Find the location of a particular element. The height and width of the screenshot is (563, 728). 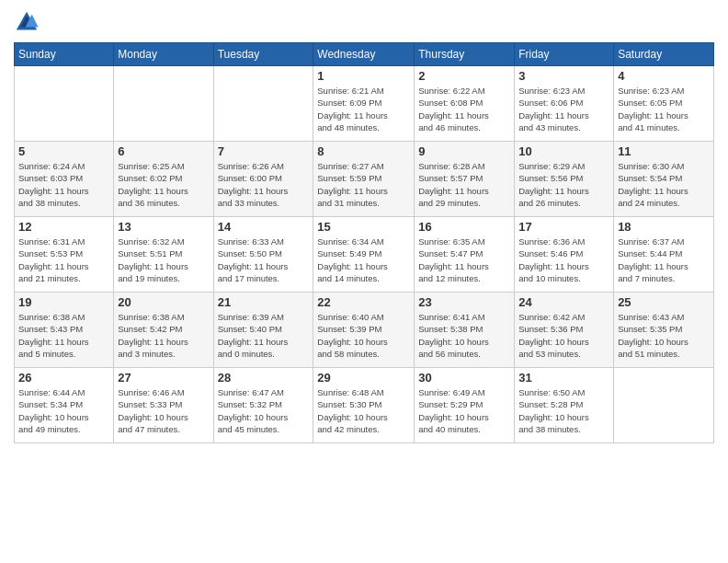

weekday-header-sunday: Sunday is located at coordinates (64, 55).